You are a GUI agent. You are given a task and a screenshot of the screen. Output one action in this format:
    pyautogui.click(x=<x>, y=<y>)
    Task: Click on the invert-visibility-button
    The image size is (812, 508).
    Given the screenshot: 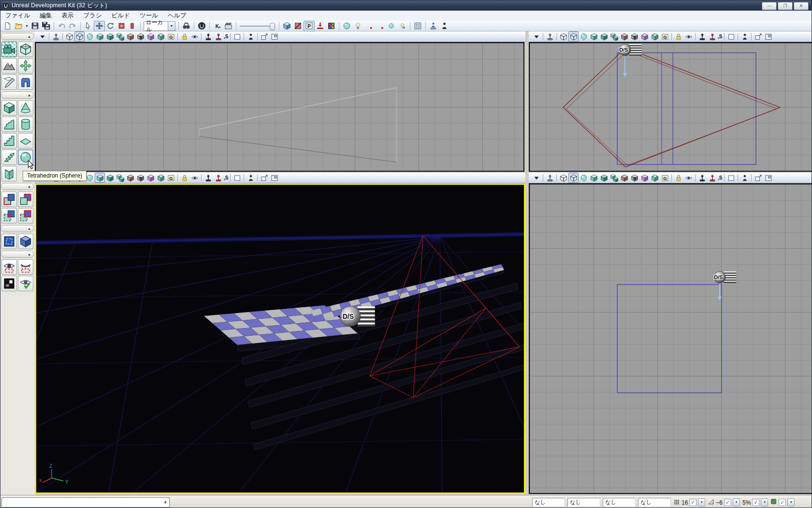 What is the action you would take?
    pyautogui.click(x=9, y=284)
    